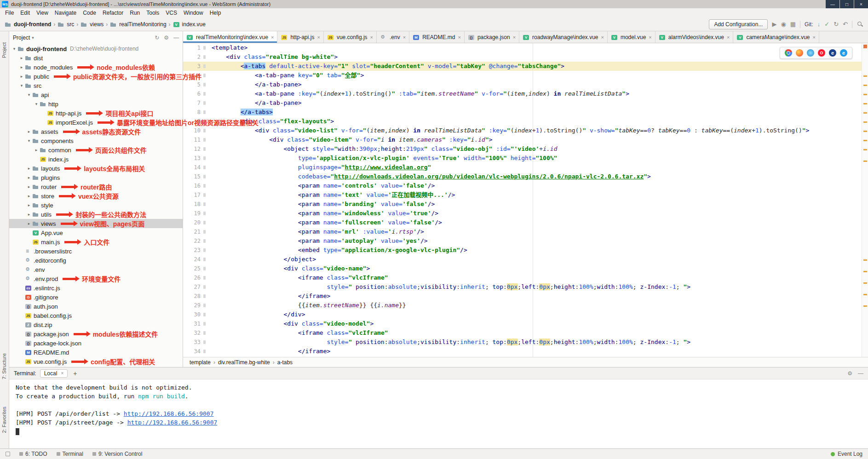 The width and height of the screenshot is (868, 459). Describe the element at coordinates (9, 13) in the screenshot. I see `menu-item-file: File` at that location.